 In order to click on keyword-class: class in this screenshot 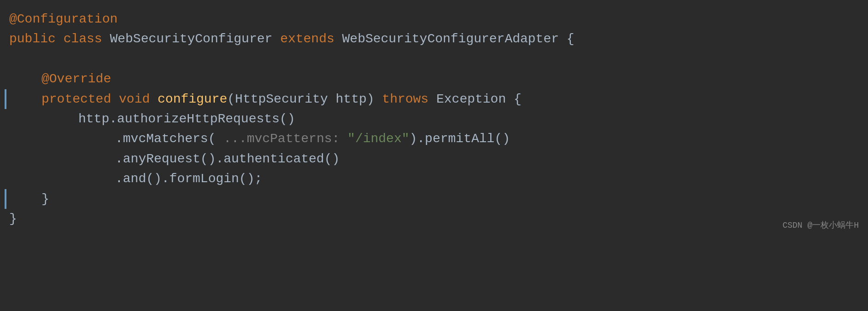, I will do `click(87, 39)`.